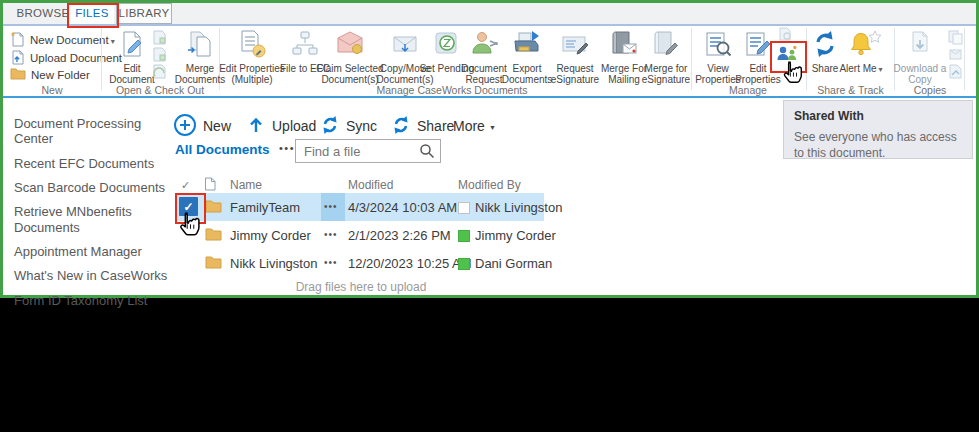  I want to click on sidebar-item-form-id-taxonomy-list: Form ID Taxonomy List, so click(91, 300).